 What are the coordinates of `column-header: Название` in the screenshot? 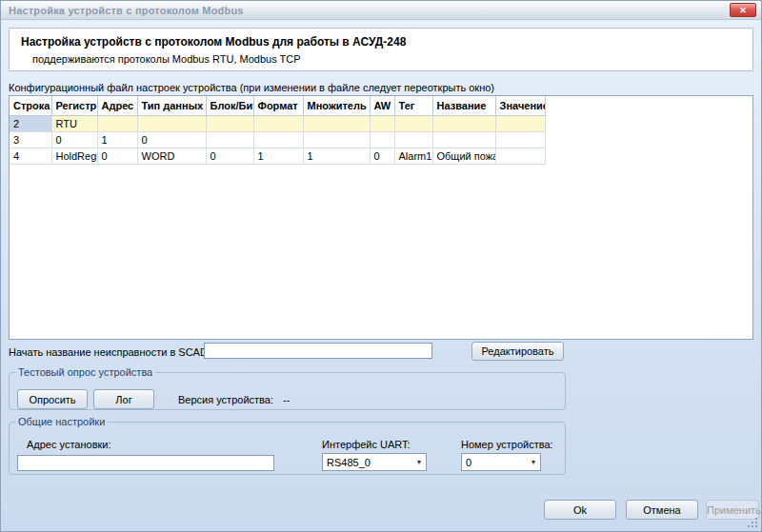 It's located at (464, 106).